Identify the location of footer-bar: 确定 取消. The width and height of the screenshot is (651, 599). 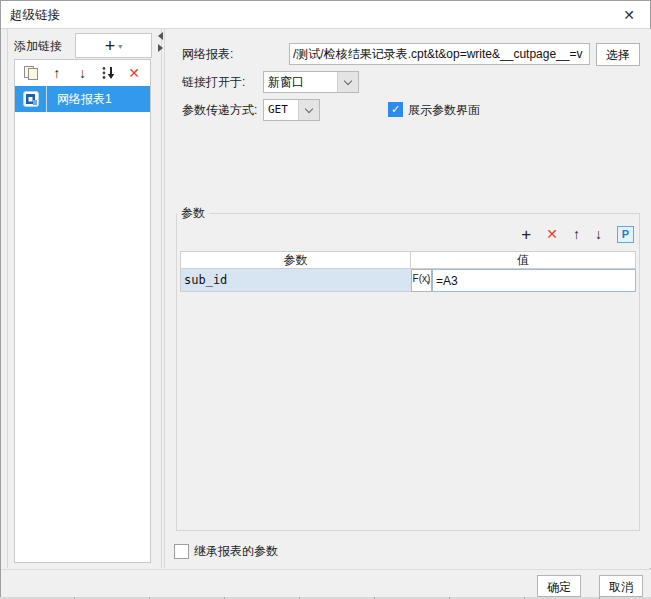
(326, 584).